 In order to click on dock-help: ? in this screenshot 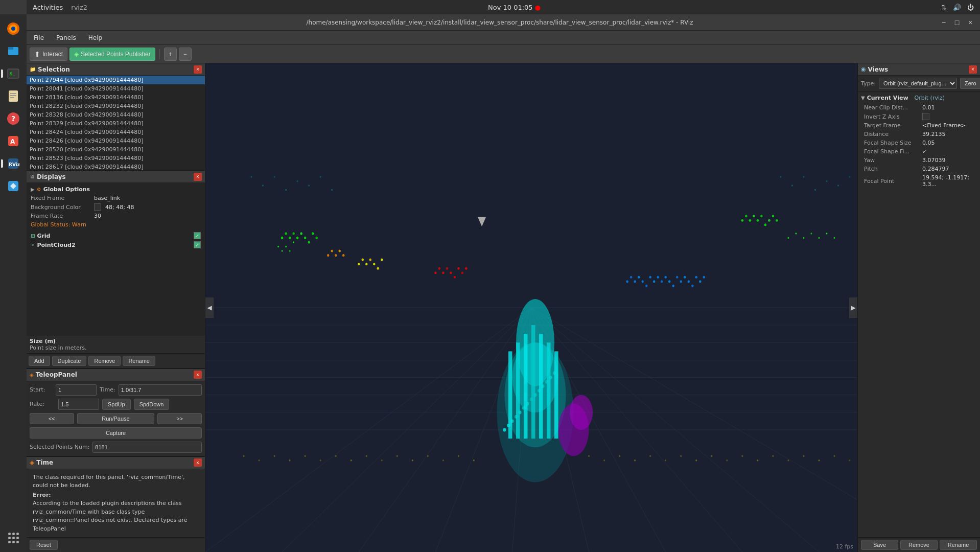, I will do `click(13, 119)`.